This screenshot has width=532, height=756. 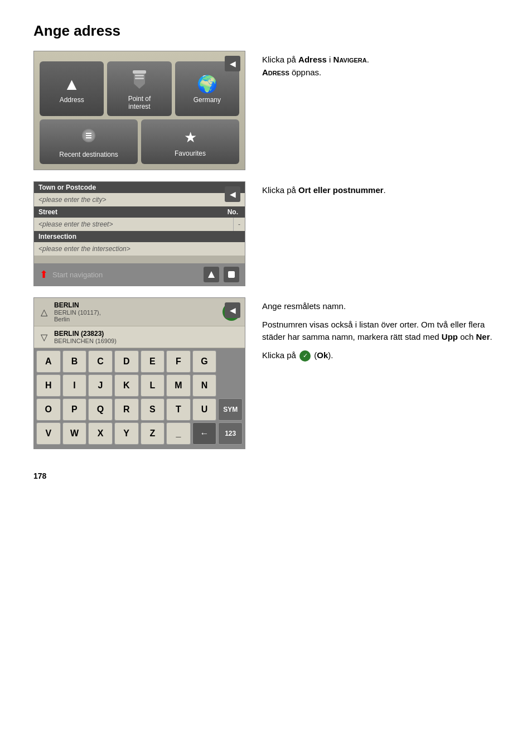 I want to click on berlin-sub-1: BERLIN (10117),Berlin, so click(x=136, y=316).